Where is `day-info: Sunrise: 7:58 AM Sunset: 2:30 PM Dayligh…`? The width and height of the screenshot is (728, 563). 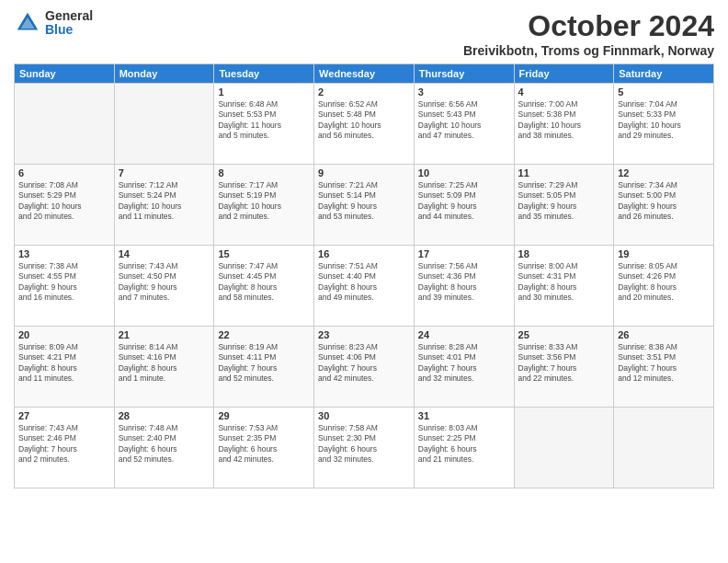 day-info: Sunrise: 7:58 AM Sunset: 2:30 PM Dayligh… is located at coordinates (364, 444).